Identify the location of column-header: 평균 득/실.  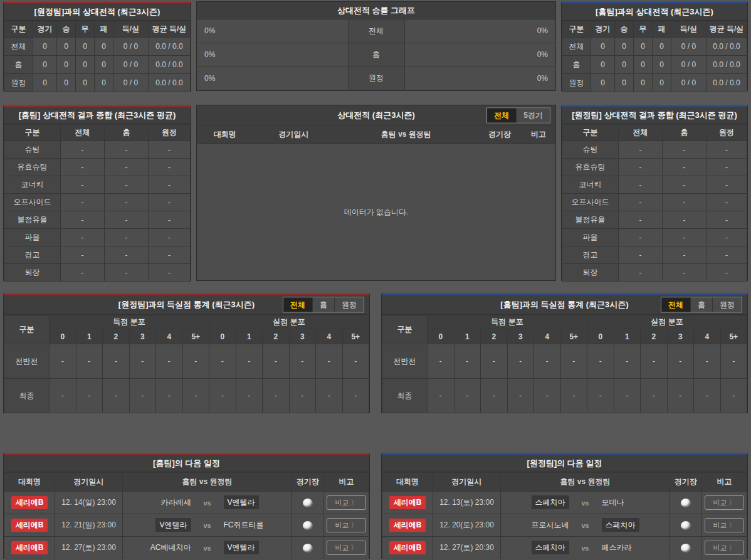
(169, 29).